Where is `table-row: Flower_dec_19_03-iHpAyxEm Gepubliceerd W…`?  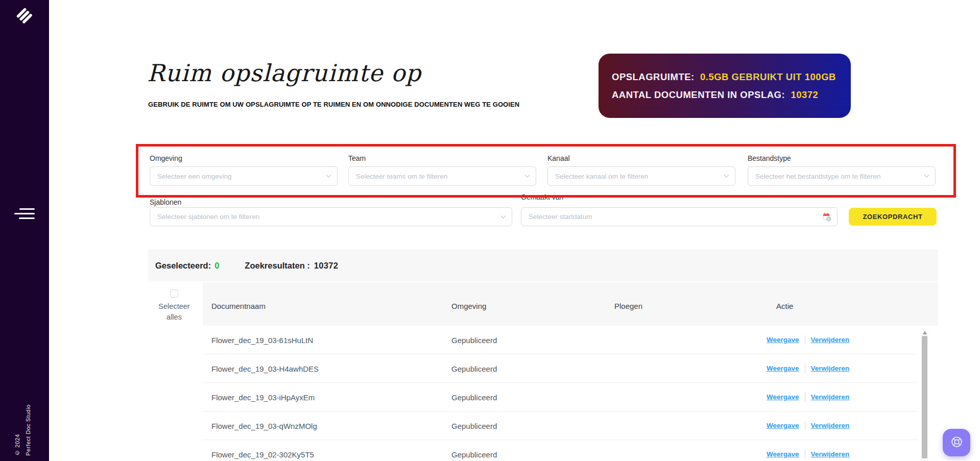
table-row: Flower_dec_19_03-iHpAyxEm Gepubliceerd W… is located at coordinates (560, 397).